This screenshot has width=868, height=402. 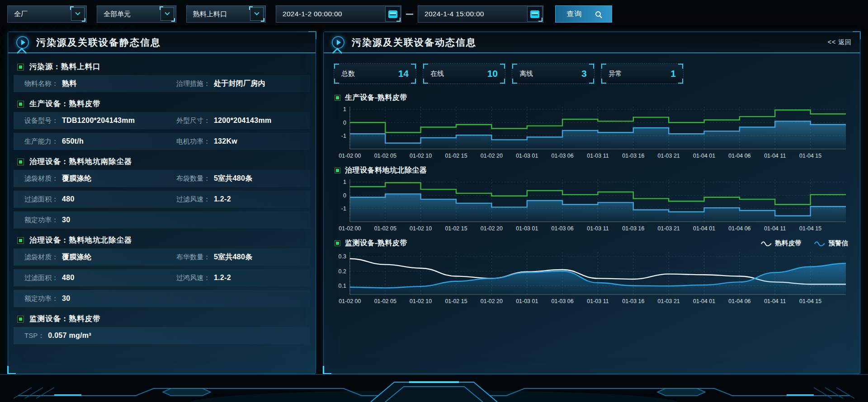 What do you see at coordinates (437, 74) in the screenshot?
I see `stat-label: 在线` at bounding box center [437, 74].